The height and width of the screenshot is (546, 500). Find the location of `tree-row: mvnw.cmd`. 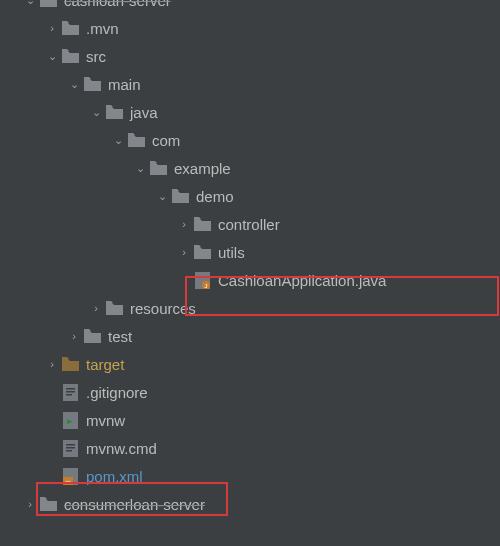

tree-row: mvnw.cmd is located at coordinates (250, 448).